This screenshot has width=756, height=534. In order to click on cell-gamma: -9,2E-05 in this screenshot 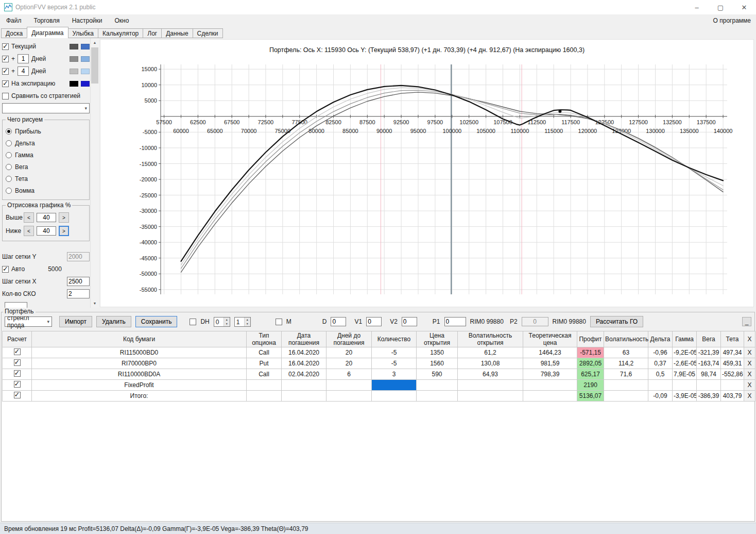, I will do `click(685, 353)`.